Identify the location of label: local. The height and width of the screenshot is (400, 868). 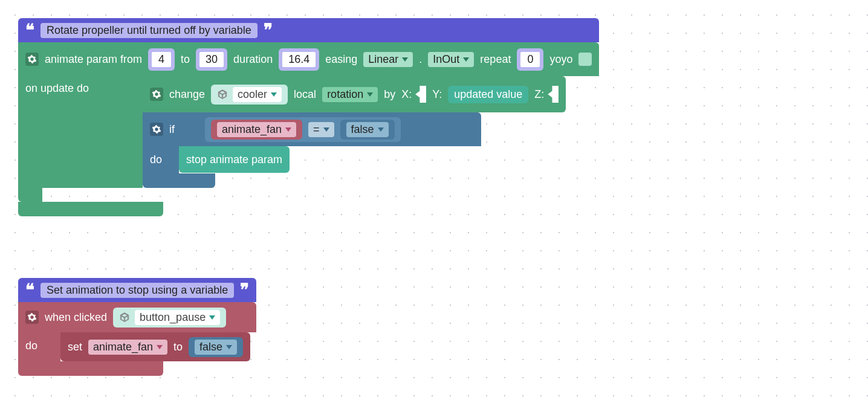
(305, 94).